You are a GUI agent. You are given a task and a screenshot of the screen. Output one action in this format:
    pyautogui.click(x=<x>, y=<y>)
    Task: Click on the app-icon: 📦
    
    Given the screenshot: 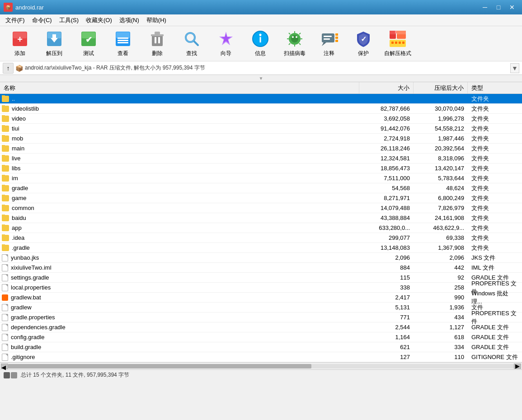 What is the action you would take?
    pyautogui.click(x=8, y=7)
    